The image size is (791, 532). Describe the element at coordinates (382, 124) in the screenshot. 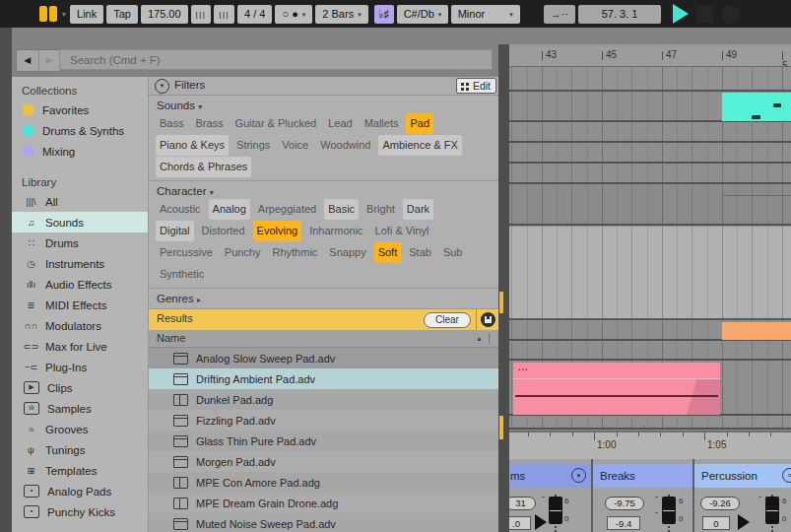

I see `tag-mallets: Mallets` at that location.